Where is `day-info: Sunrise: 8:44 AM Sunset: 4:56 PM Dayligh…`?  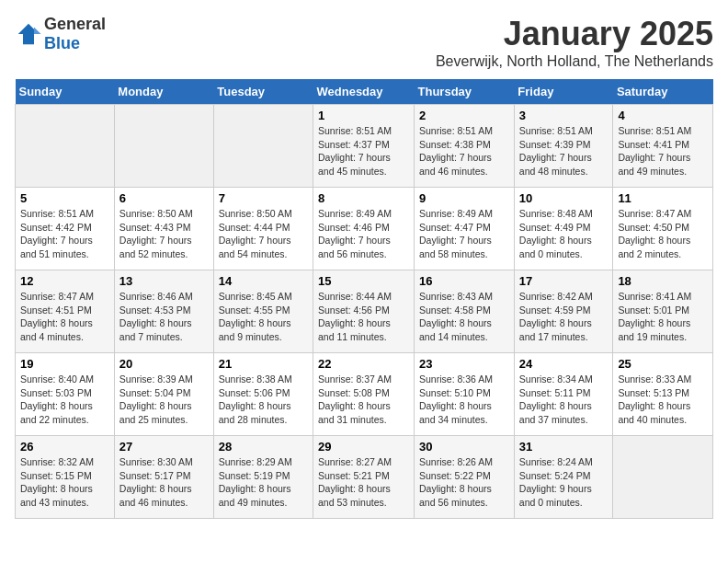
day-info: Sunrise: 8:44 AM Sunset: 4:56 PM Dayligh… is located at coordinates (364, 316).